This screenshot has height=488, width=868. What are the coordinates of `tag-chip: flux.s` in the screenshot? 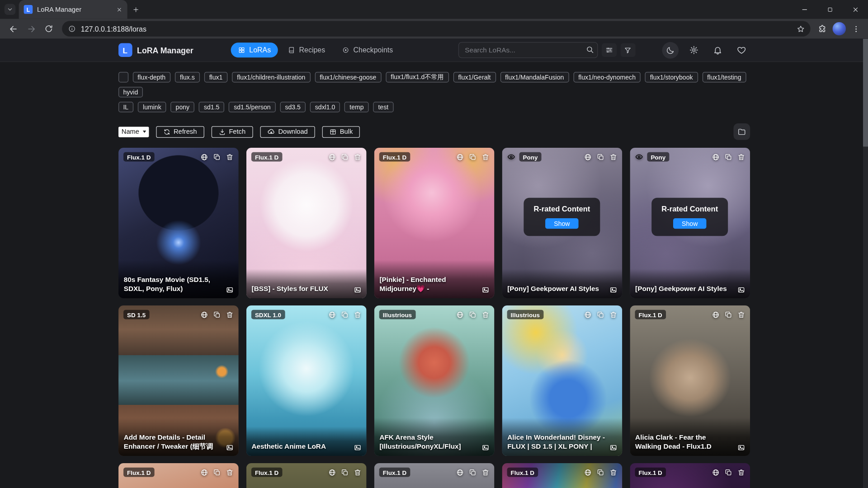 It's located at (187, 77).